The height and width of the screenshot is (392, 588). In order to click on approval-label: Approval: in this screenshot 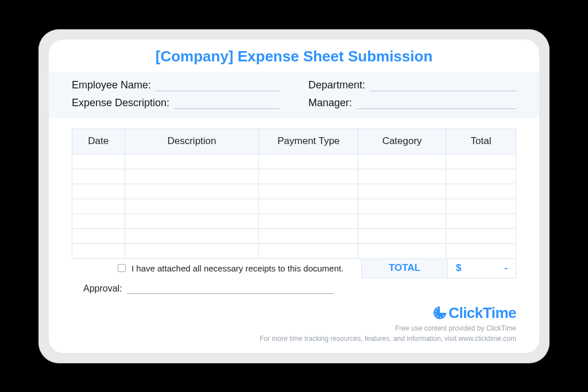, I will do `click(103, 289)`.